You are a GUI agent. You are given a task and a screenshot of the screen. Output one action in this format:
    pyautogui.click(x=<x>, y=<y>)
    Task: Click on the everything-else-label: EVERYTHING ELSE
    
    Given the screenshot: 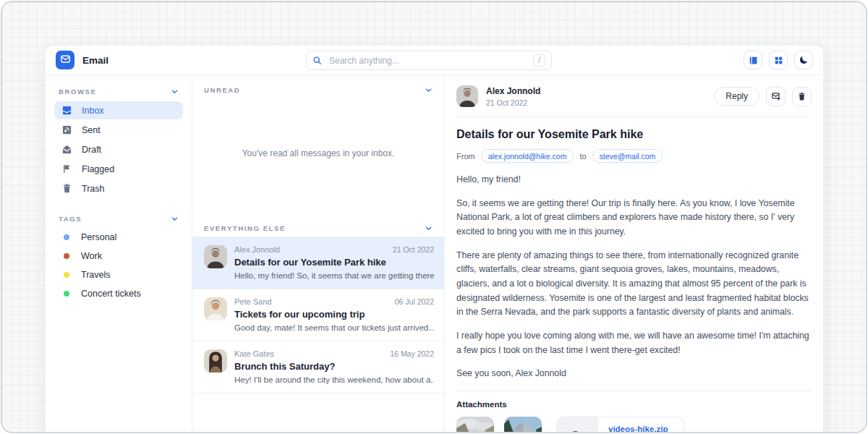 What is the action you would take?
    pyautogui.click(x=244, y=229)
    